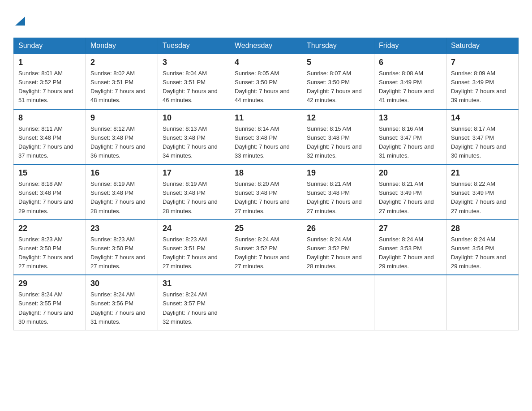  What do you see at coordinates (339, 137) in the screenshot?
I see `calendar-cell: 12 Sunrise: 8:15 AM Sunset: 3:48 PM Dayl…` at bounding box center [339, 137].